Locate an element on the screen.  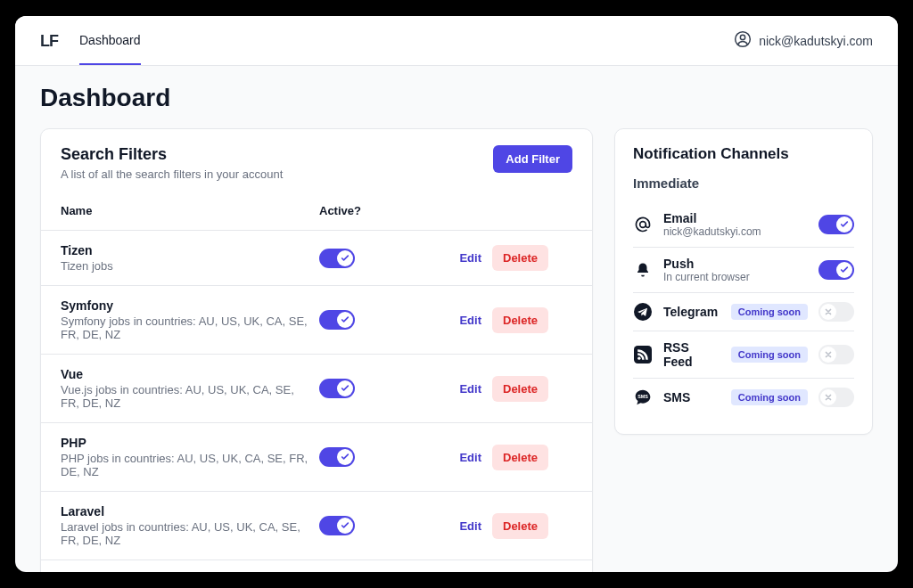
filter-name: Vue is located at coordinates (185, 374).